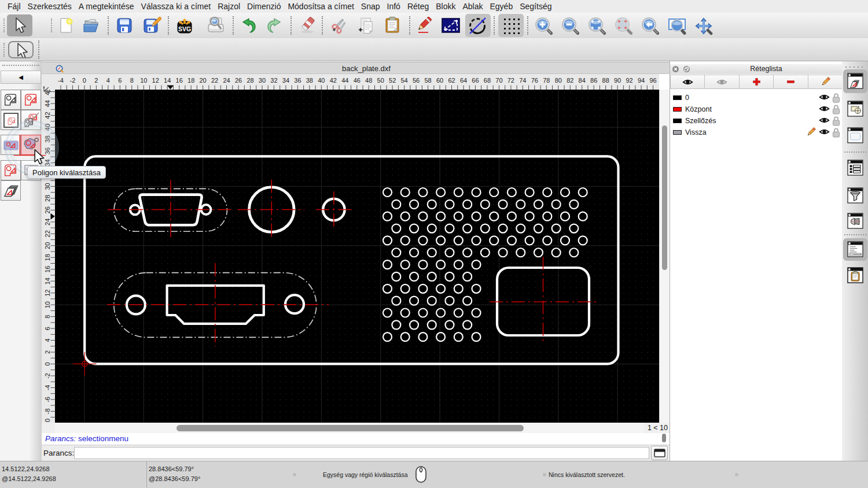 The image size is (868, 488). What do you see at coordinates (286, 80) in the screenshot?
I see `svg-text: 34` at bounding box center [286, 80].